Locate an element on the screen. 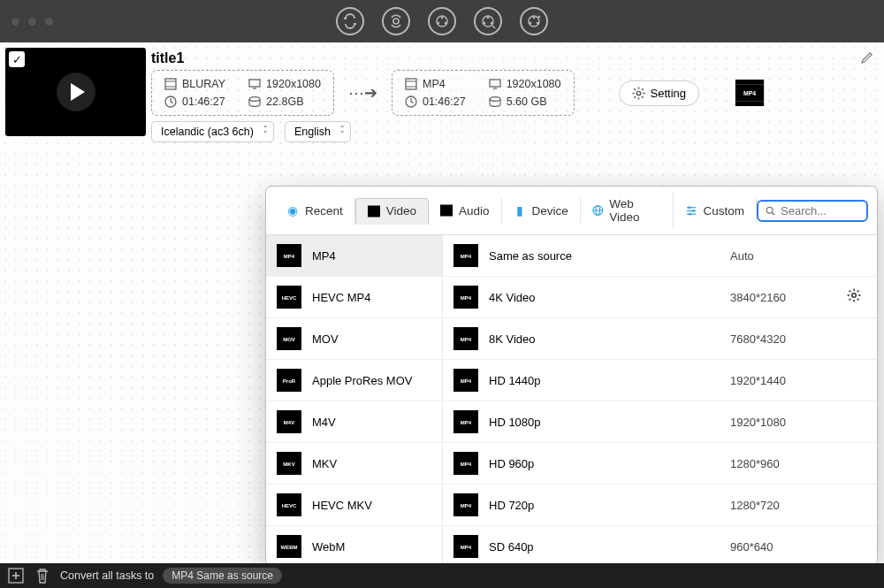  svg-text: MKV is located at coordinates (288, 464).